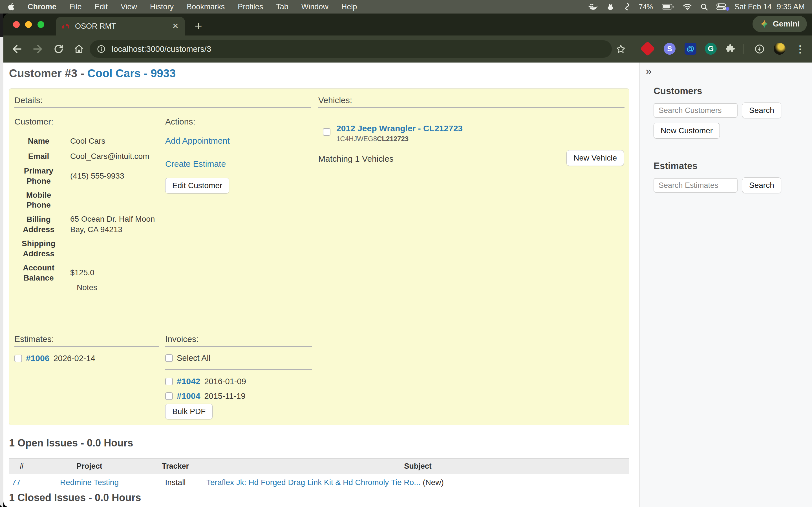  What do you see at coordinates (780, 24) in the screenshot?
I see `gemini-button: Gemini` at bounding box center [780, 24].